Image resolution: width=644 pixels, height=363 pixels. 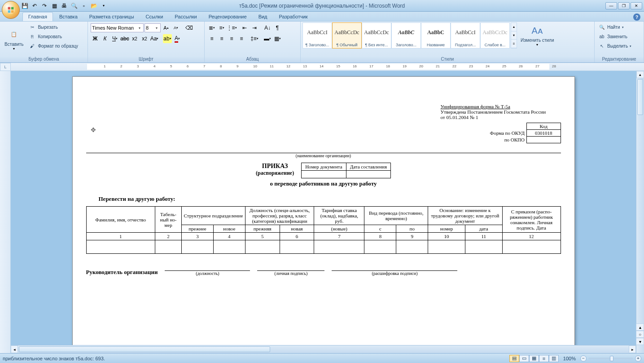 What do you see at coordinates (153, 28) in the screenshot?
I see `font-size-combo: 8▾` at bounding box center [153, 28].